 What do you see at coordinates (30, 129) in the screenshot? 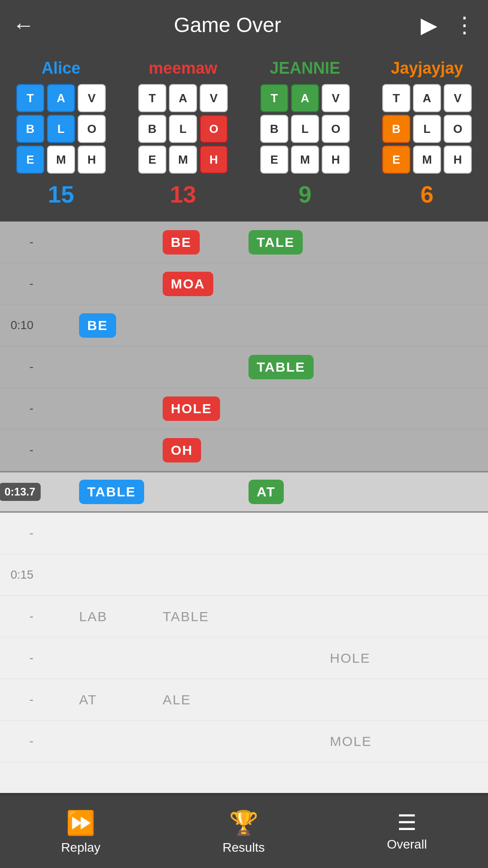
I see `tile-0-3: B` at bounding box center [30, 129].